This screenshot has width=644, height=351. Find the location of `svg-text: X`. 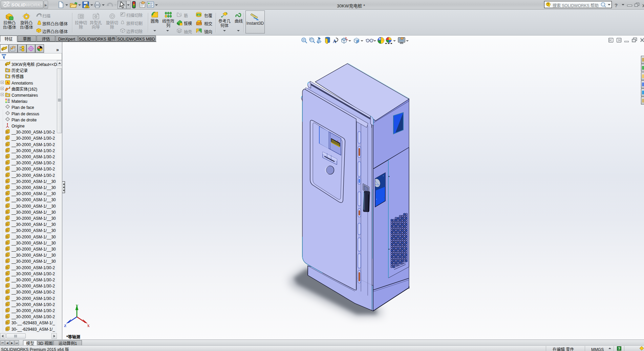

svg-text: X is located at coordinates (88, 326).